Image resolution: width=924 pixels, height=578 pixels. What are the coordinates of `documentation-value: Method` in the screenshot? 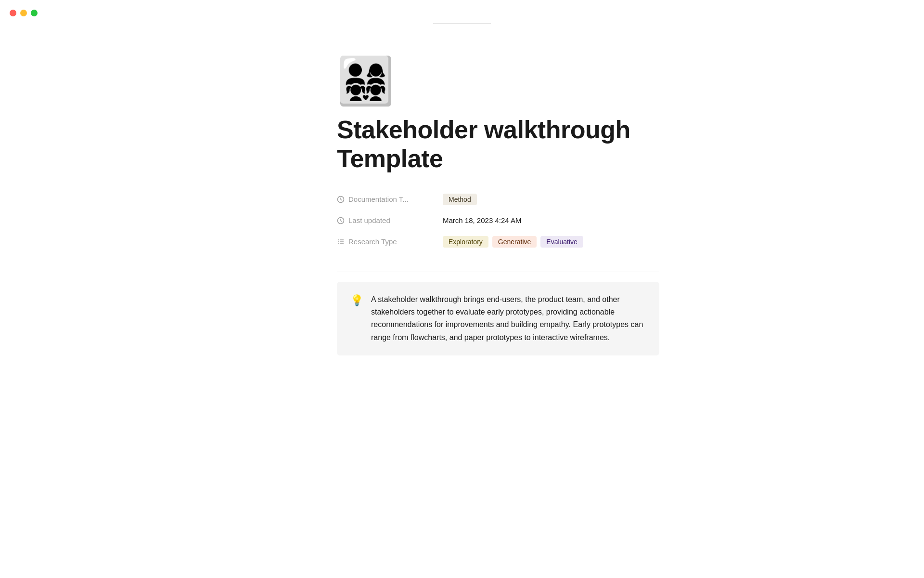 It's located at (460, 199).